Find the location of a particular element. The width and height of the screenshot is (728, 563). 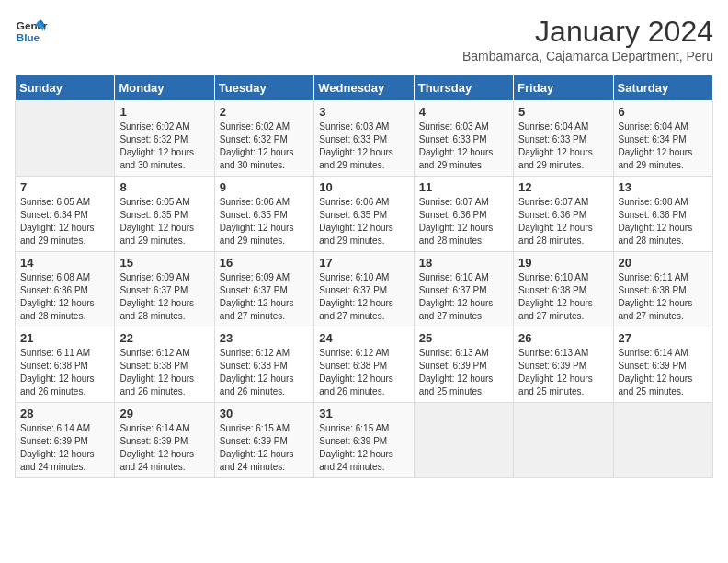

day-info: Sunrise: 6:05 AMSunset: 6:35 PMDaylight:… is located at coordinates (156, 221).